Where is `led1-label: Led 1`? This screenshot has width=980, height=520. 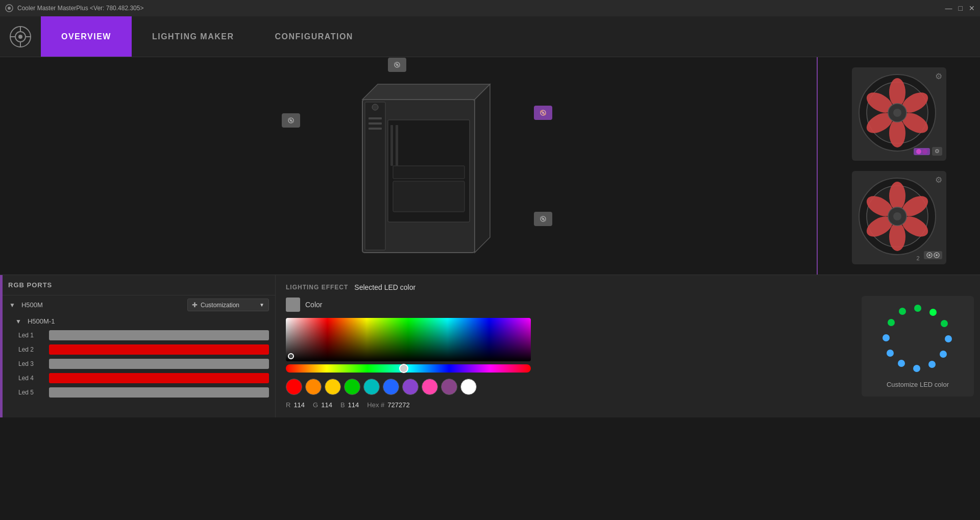
led1-label: Led 1 is located at coordinates (31, 335).